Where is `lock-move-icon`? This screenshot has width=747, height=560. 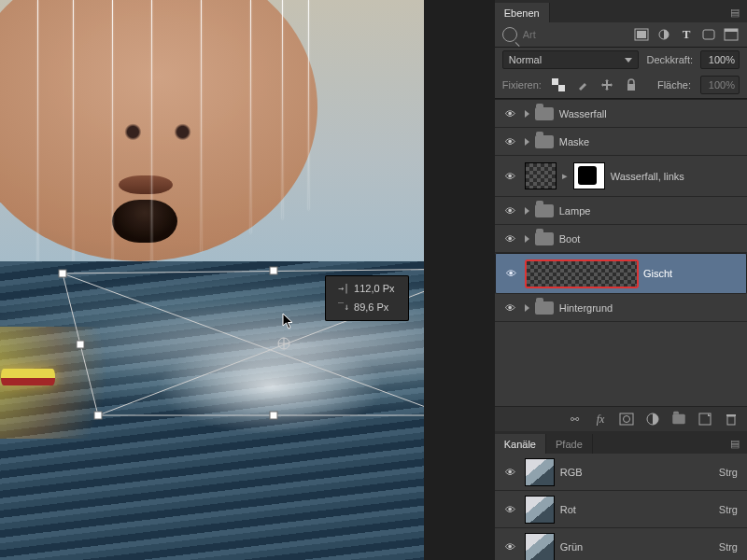 lock-move-icon is located at coordinates (607, 85).